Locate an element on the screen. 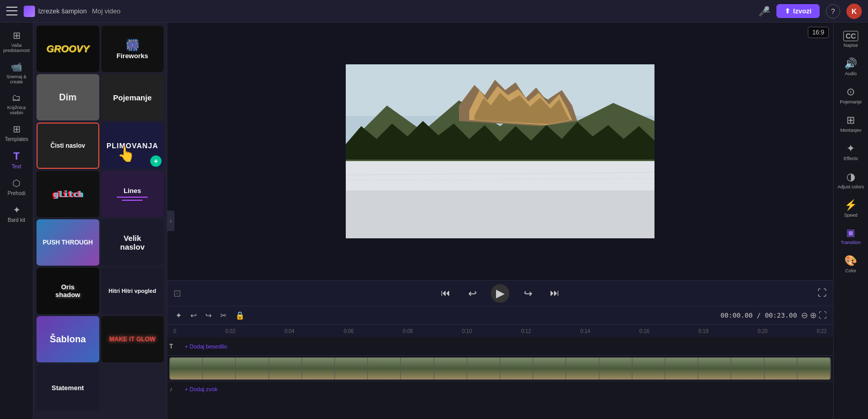 This screenshot has height=419, width=868. ruler-mark: 0:18 is located at coordinates (704, 331).